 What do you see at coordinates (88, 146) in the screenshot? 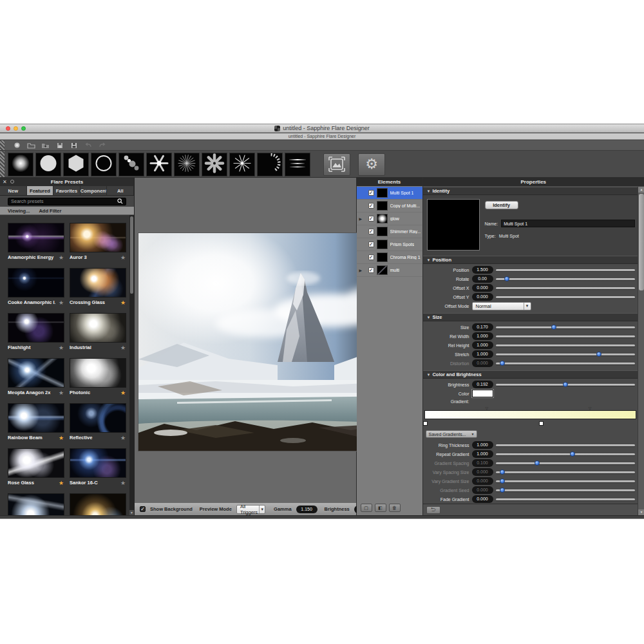
I see `undo-icon` at bounding box center [88, 146].